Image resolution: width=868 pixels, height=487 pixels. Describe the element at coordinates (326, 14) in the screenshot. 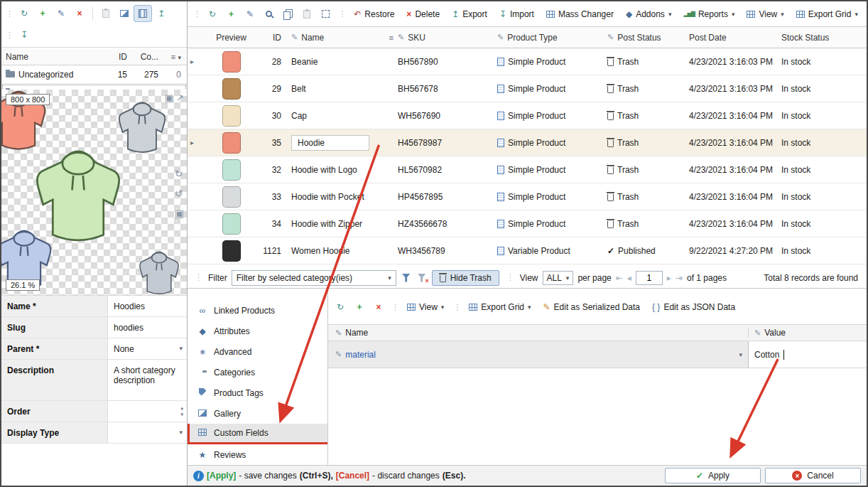

I see `select-marquee-button` at that location.